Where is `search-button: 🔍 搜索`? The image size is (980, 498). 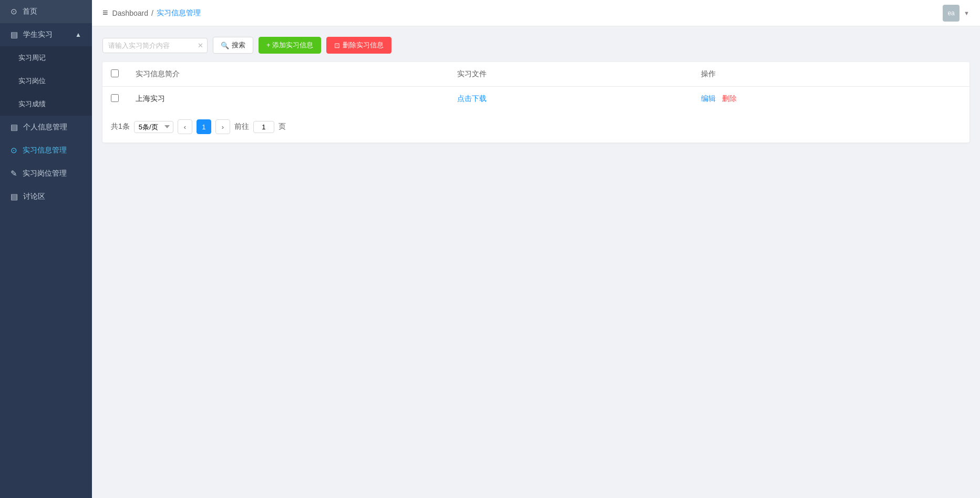
search-button: 🔍 搜索 is located at coordinates (233, 45).